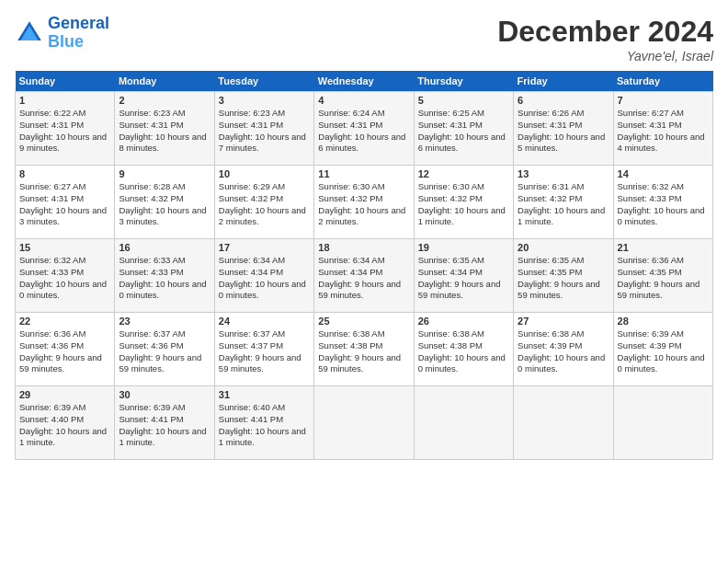 This screenshot has height=563, width=728. Describe the element at coordinates (64, 321) in the screenshot. I see `day-number: 22` at that location.